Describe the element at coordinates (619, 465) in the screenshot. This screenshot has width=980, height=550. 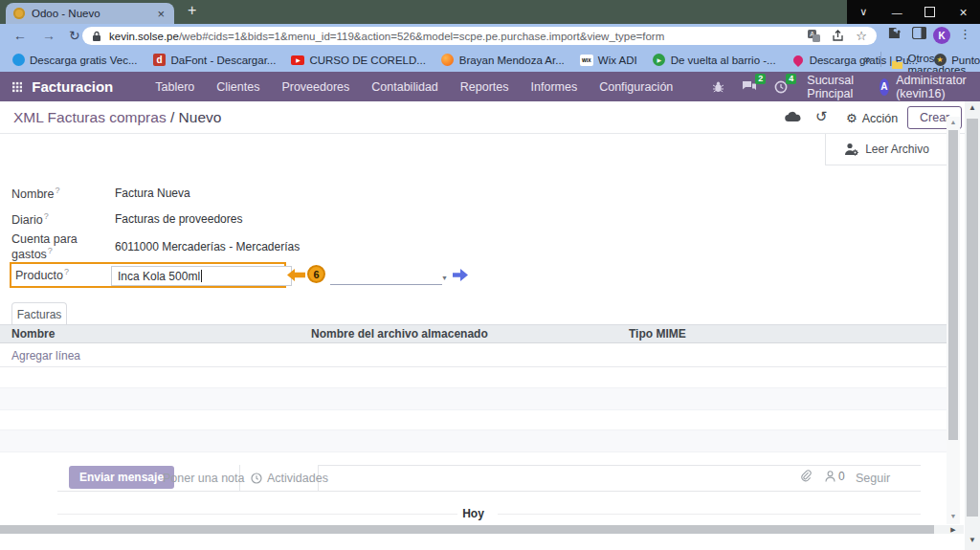
I see `chatter-divider` at that location.